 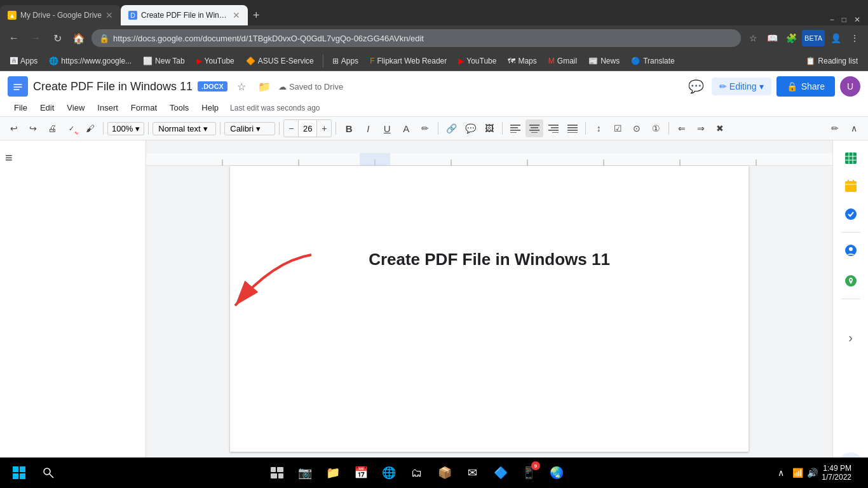 I want to click on tab-1: ▲ My Drive - Google Drive ✕, so click(x=60, y=15).